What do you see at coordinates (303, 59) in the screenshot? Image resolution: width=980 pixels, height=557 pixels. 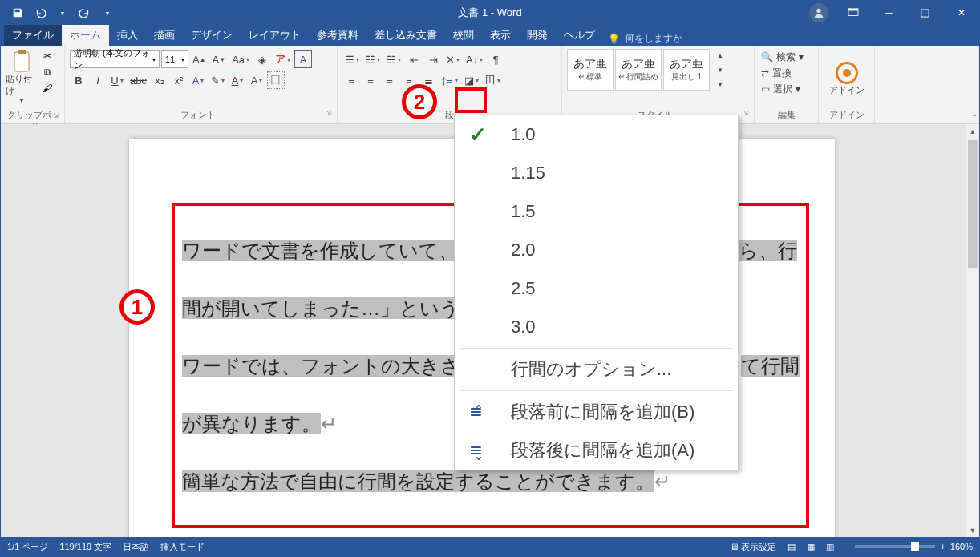 I see `enclose-chars-button: A` at bounding box center [303, 59].